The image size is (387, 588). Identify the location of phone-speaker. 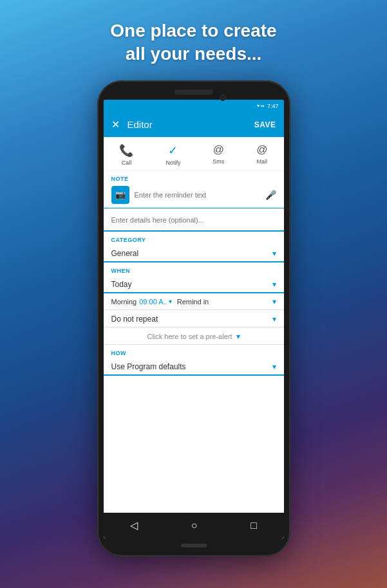
(194, 92).